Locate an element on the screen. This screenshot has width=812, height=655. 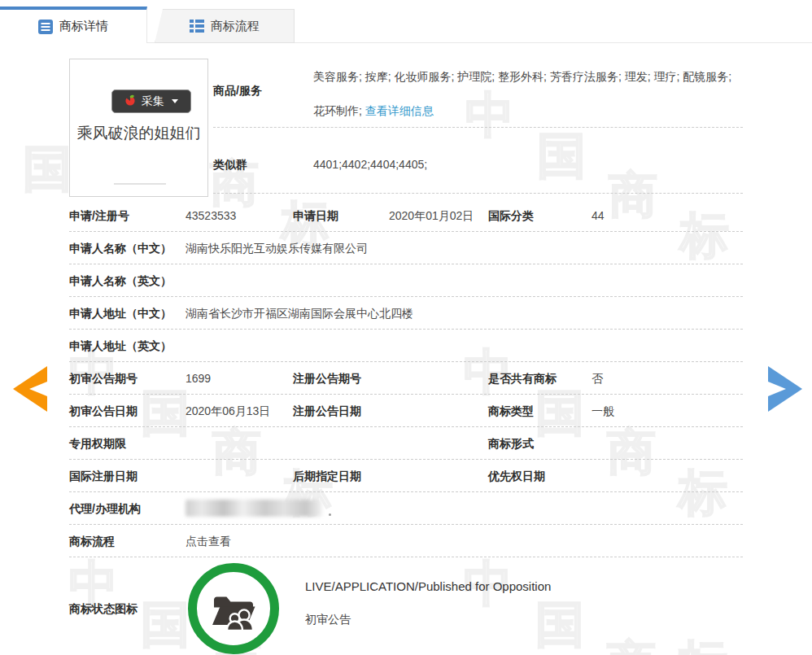
field-label: 申请日期 is located at coordinates (316, 216).